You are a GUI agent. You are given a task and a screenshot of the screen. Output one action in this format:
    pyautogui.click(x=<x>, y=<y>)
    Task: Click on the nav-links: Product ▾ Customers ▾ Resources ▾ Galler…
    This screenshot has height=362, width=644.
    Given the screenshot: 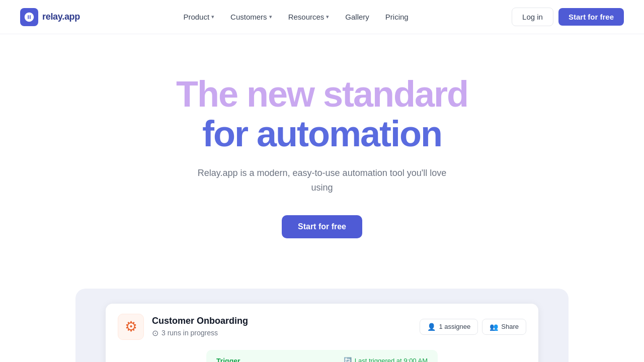 What is the action you would take?
    pyautogui.click(x=296, y=17)
    